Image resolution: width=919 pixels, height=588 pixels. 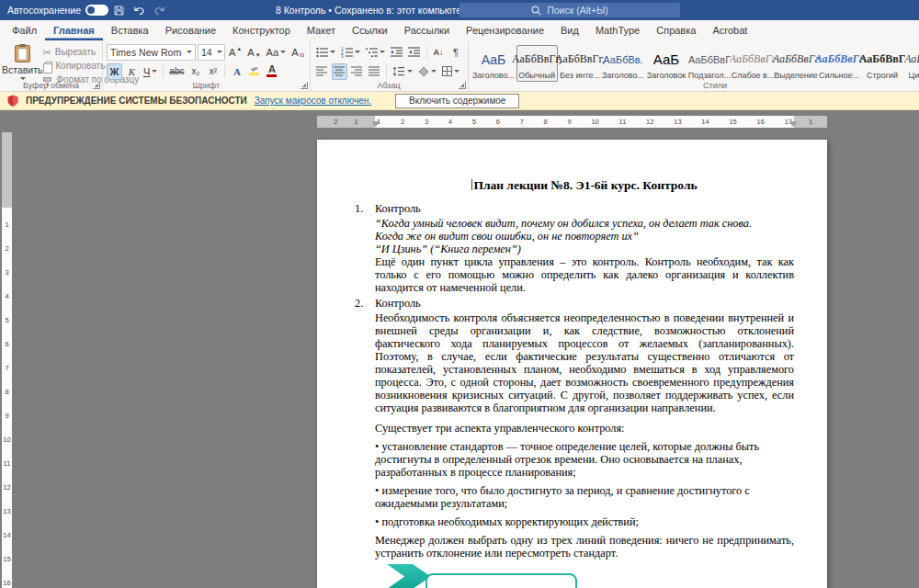 What do you see at coordinates (375, 72) in the screenshot?
I see `justify-button` at bounding box center [375, 72].